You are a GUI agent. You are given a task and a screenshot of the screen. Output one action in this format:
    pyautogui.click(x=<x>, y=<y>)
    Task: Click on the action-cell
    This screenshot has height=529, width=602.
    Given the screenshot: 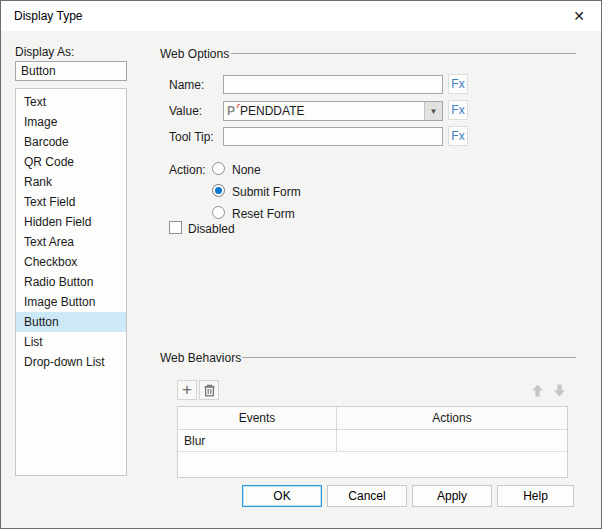 What is the action you would take?
    pyautogui.click(x=452, y=440)
    